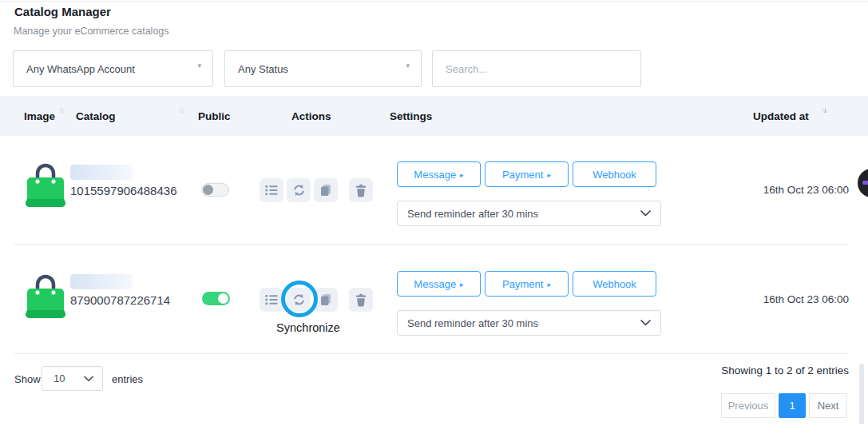  Describe the element at coordinates (866, 182) in the screenshot. I see `widget-dot-icon` at that location.